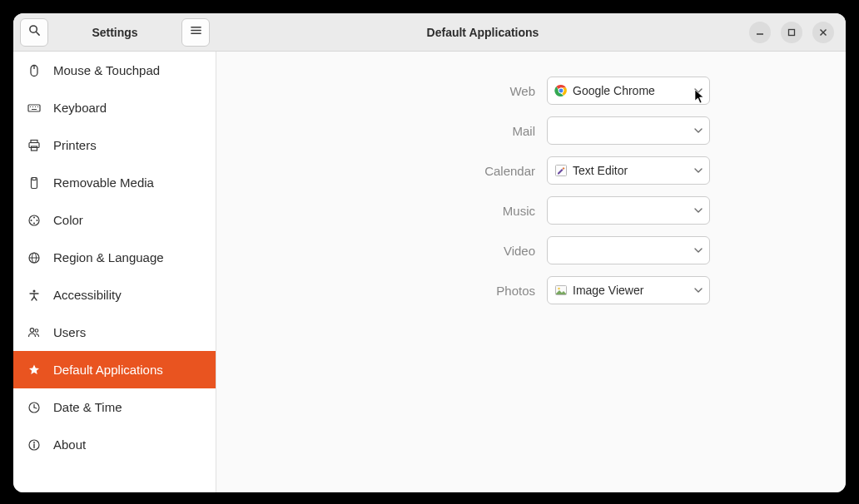 The width and height of the screenshot is (859, 504). What do you see at coordinates (34, 183) in the screenshot?
I see `removable-icon` at bounding box center [34, 183].